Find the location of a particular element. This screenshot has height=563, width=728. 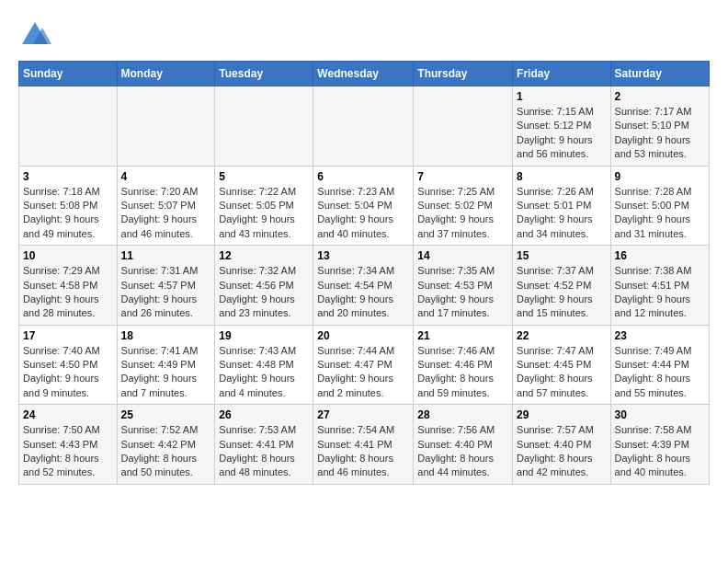

day-info: Sunrise: 7:46 AM Sunset: 4:46 PM Dayligh… is located at coordinates (463, 373).